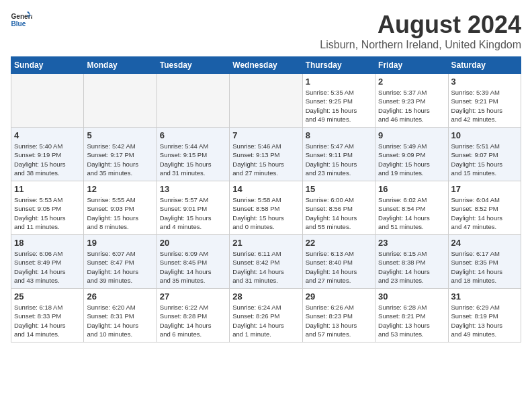  Describe the element at coordinates (411, 214) in the screenshot. I see `day-info: Sunrise: 6:02 AM Sunset: 8:54 PM Dayligh…` at that location.